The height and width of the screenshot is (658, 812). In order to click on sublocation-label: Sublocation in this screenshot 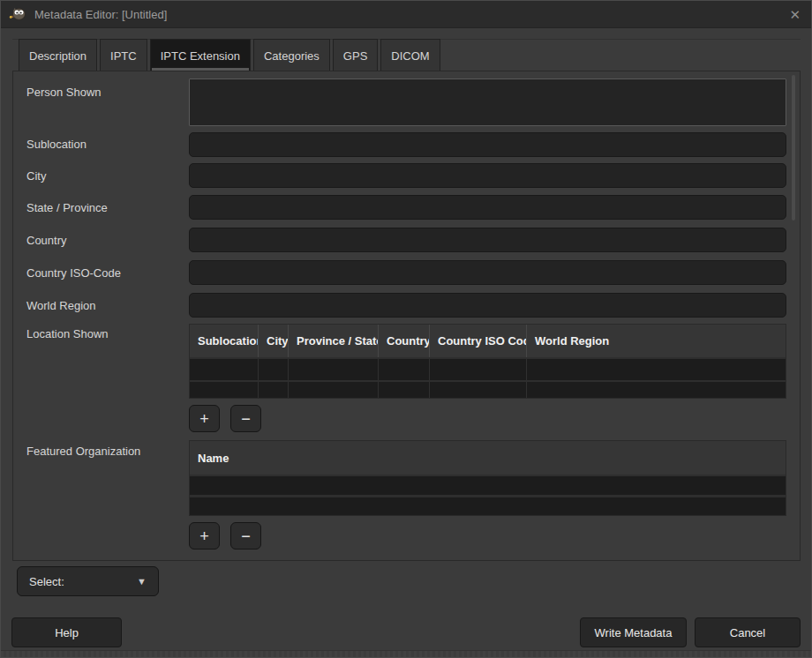, I will do `click(56, 145)`.